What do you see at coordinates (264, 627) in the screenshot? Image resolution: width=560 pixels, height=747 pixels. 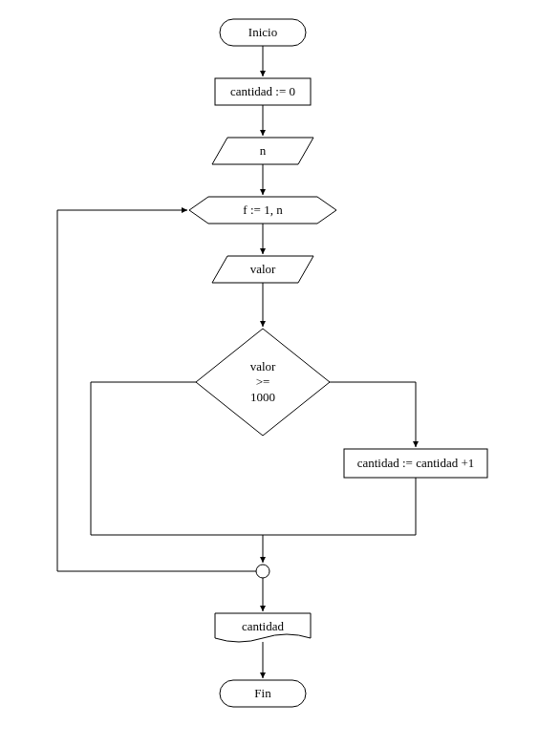 I see `output-label: cantidad` at bounding box center [264, 627].